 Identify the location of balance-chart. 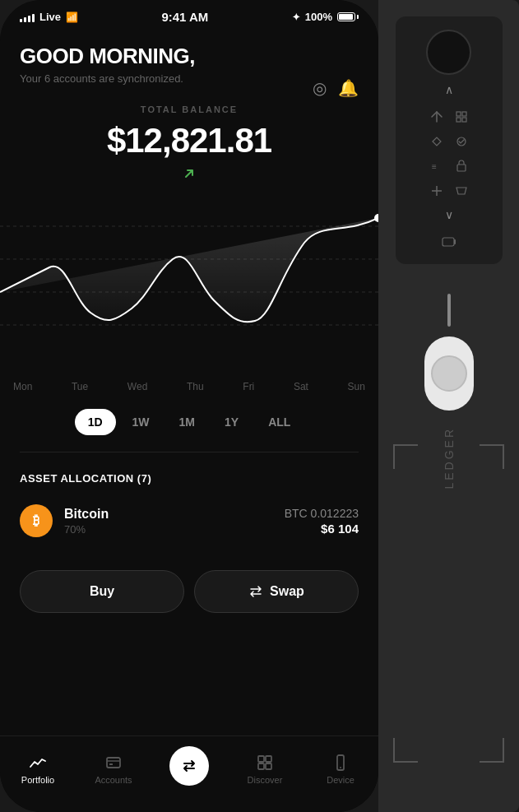
(189, 276).